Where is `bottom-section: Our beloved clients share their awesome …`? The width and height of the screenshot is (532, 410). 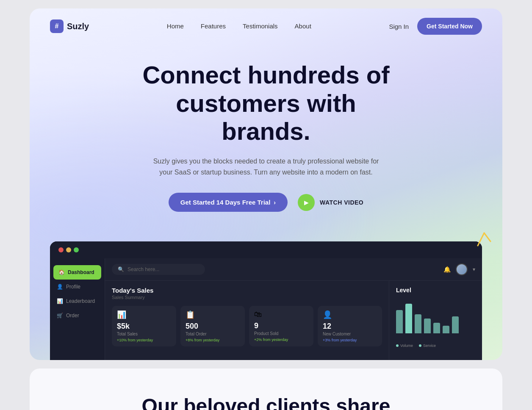
bottom-section: Our beloved clients share their awesome … is located at coordinates (266, 389).